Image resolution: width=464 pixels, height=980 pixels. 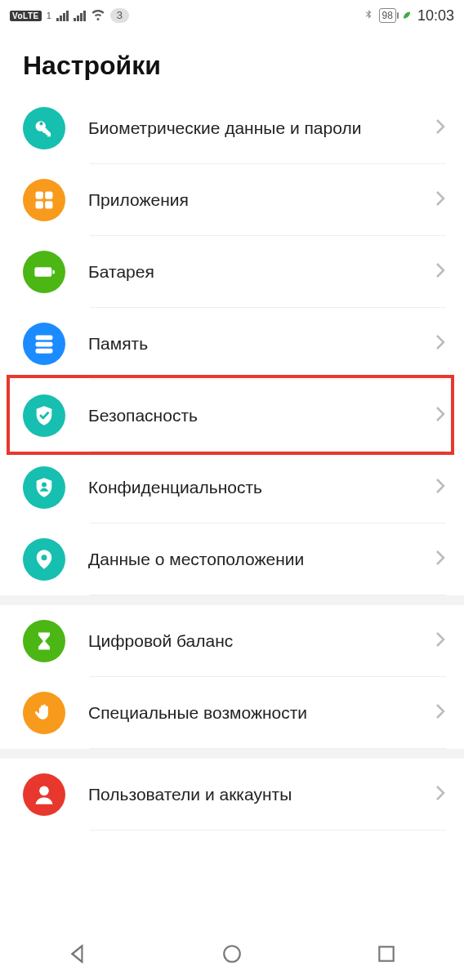 I want to click on item-label: Биометрические данные и пароли, so click(x=261, y=128).